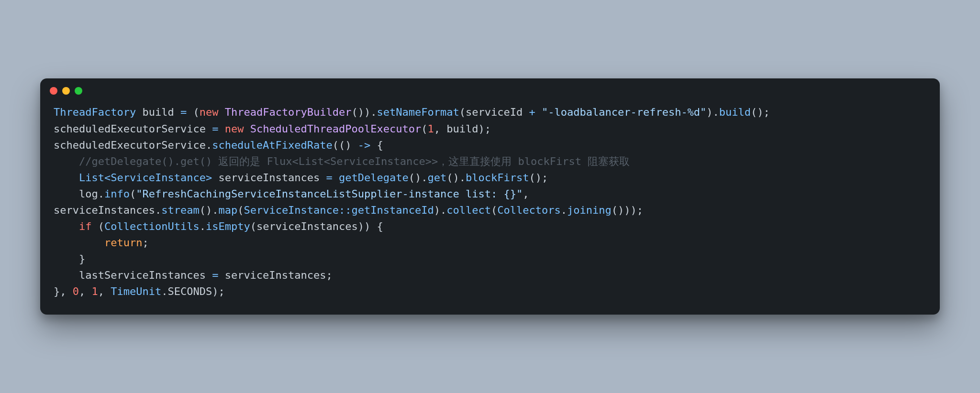  Describe the element at coordinates (272, 145) in the screenshot. I see `code-token: scheduleAtFixedRate` at that location.